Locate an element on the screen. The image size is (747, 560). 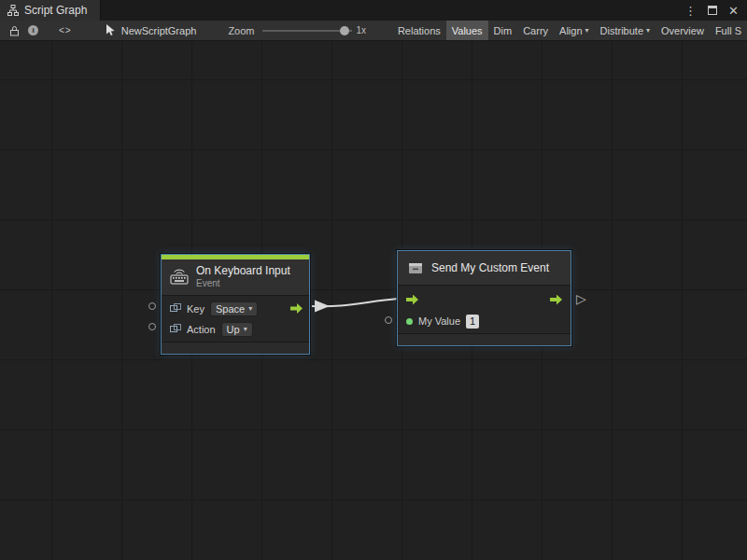
cursor-icon is located at coordinates (110, 30).